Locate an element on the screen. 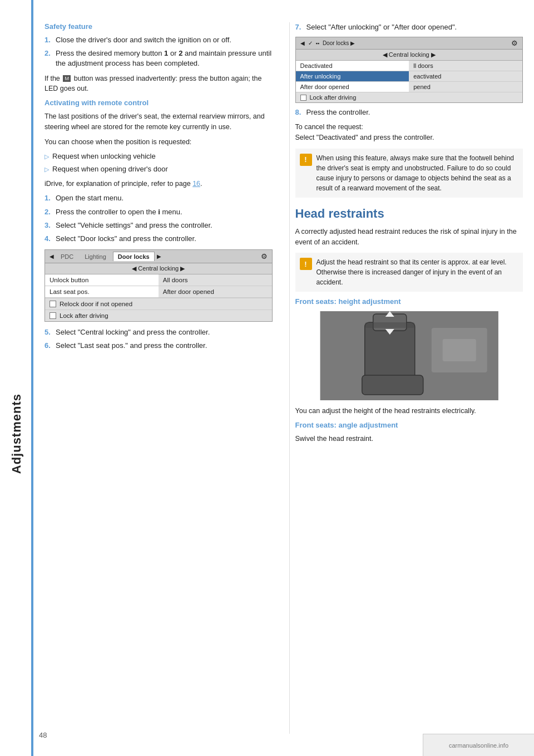  warning-icon-2: ! is located at coordinates (306, 264).